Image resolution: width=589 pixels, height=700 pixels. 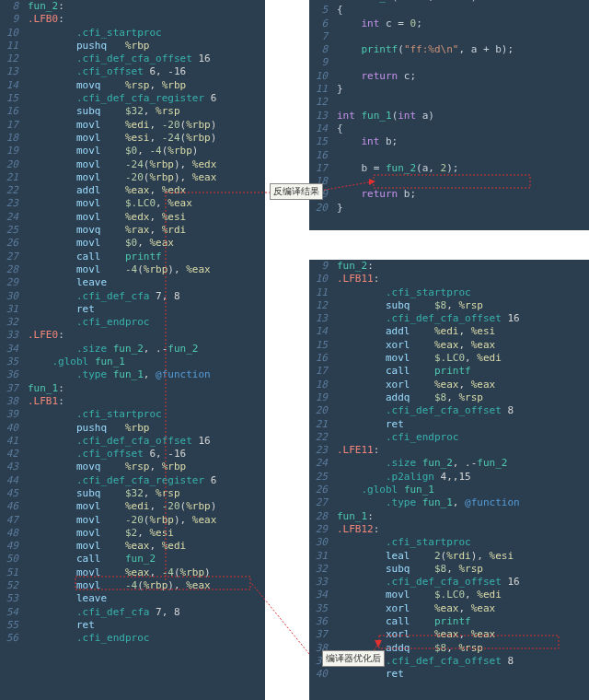 What do you see at coordinates (133, 402) in the screenshot?
I see `code-line: 38.LFB1:` at bounding box center [133, 402].